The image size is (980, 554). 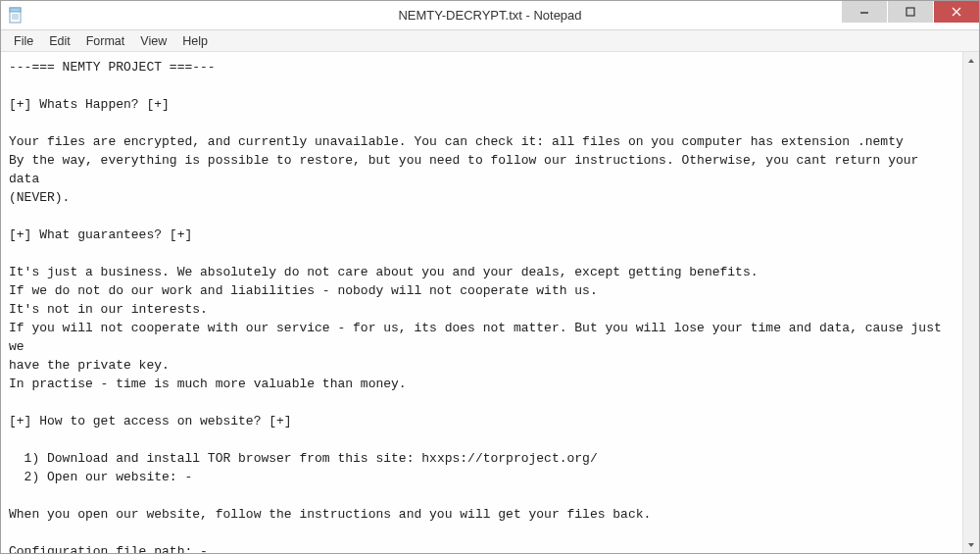 I want to click on menu-format: Format, so click(x=106, y=41).